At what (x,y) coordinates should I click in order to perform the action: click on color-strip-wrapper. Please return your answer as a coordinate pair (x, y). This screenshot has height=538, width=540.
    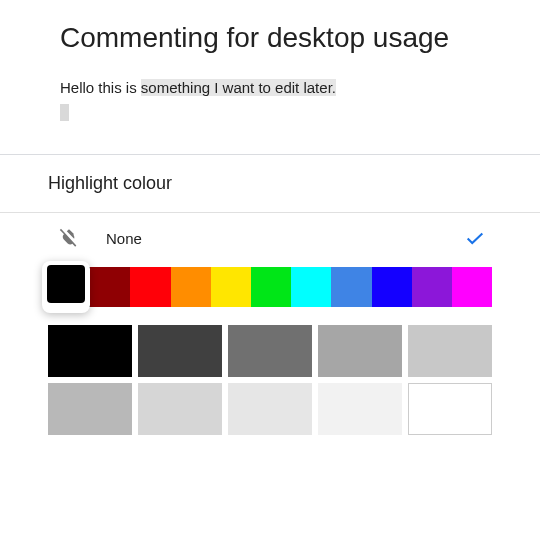
    Looking at the image, I should click on (270, 287).